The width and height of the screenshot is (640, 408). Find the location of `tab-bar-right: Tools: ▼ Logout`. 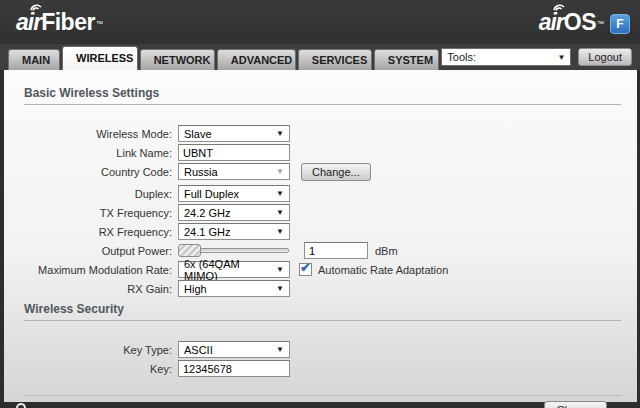

tab-bar-right: Tools: ▼ Logout is located at coordinates (540, 59).